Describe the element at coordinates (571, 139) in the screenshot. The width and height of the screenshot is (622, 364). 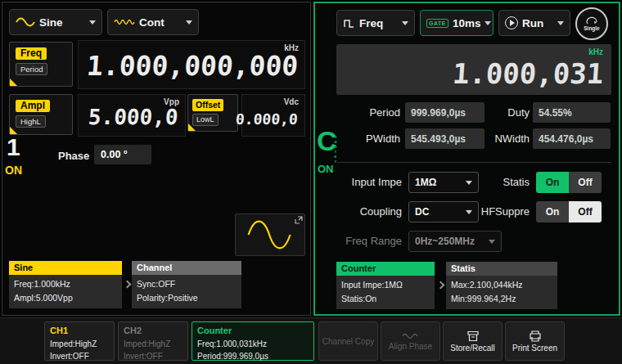
I see `nwidth-value: 454.476,0µs` at that location.